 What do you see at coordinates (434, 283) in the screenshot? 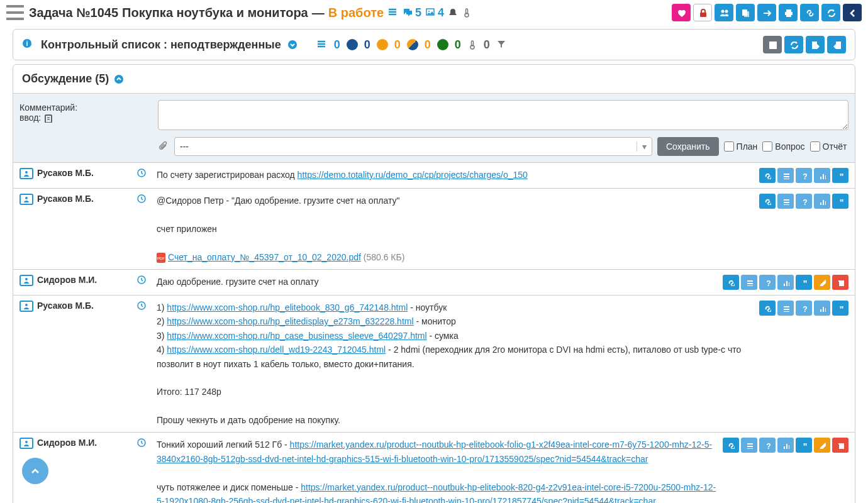
I see `comment-row: Сидоров М.И.Даю одобрение. грузите счет …` at bounding box center [434, 283].